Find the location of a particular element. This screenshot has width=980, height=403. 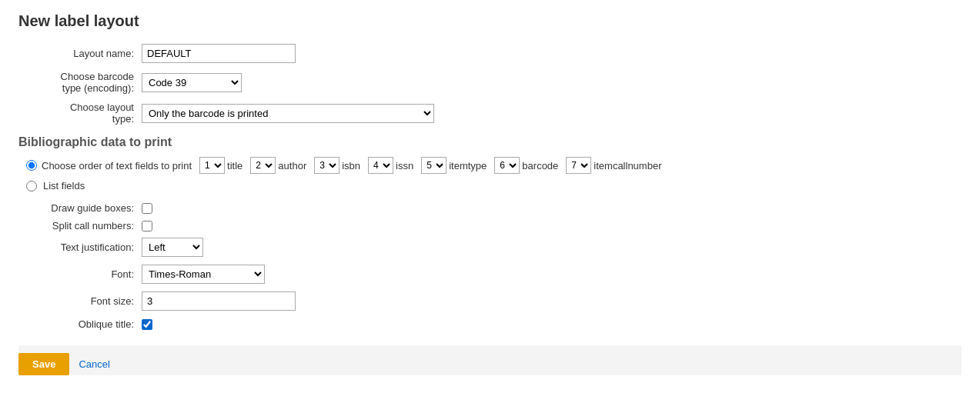

layout-type-label: Choose layouttype: is located at coordinates (80, 113).